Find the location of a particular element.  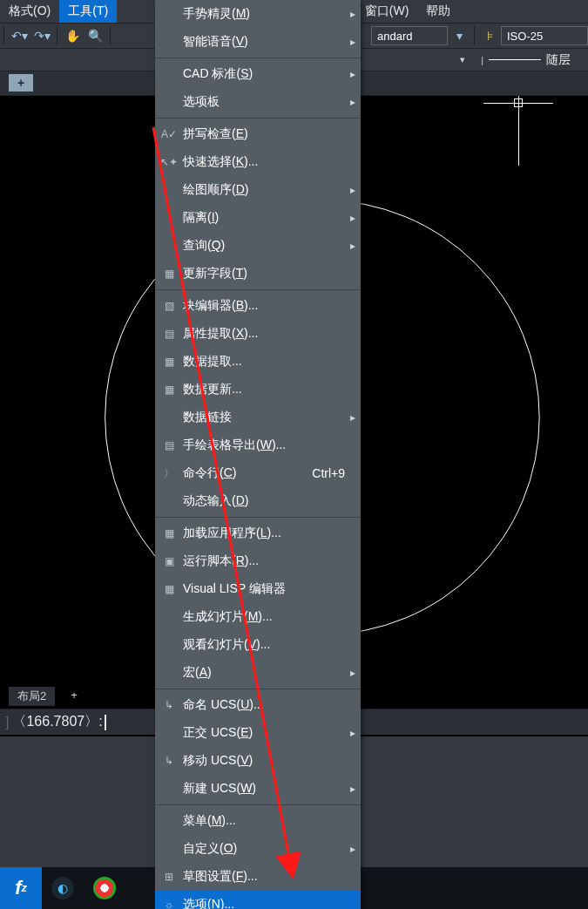

menu-item: ▦数据更新... is located at coordinates (258, 390).